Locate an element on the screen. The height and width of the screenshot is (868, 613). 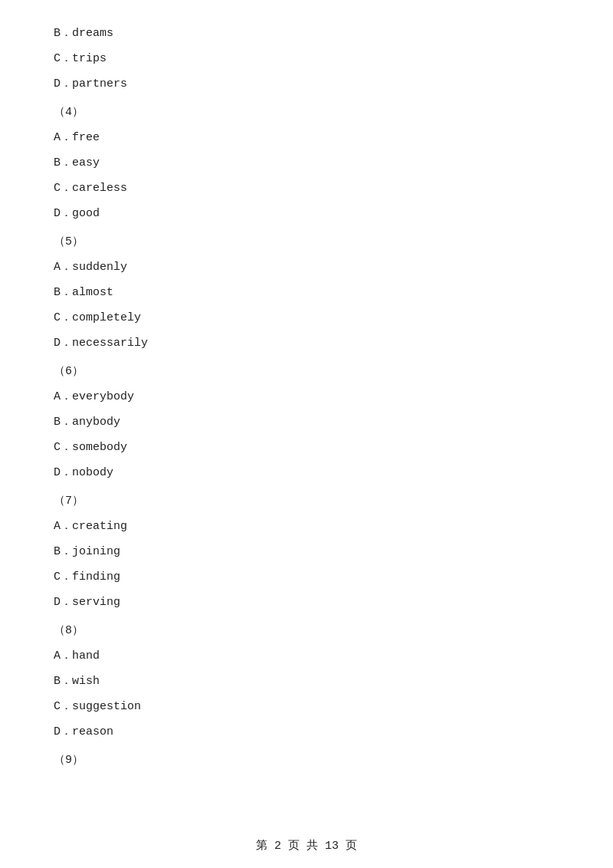
question-4-number: （4） is located at coordinates (306, 112).